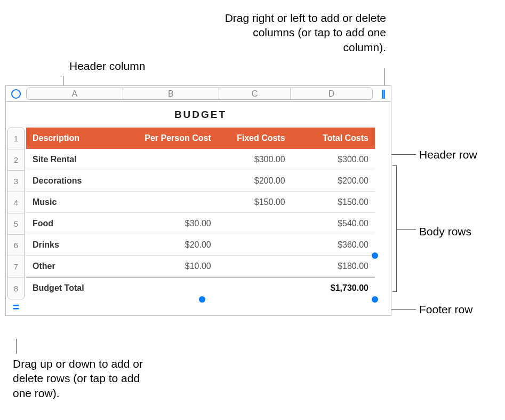 The image size is (505, 420). I want to click on table-row: Music $150.00 $150.00, so click(201, 202).